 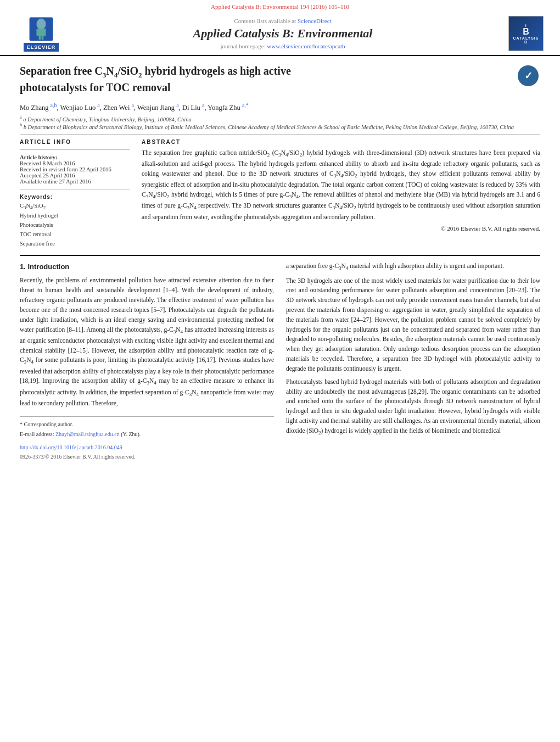 What do you see at coordinates (283, 21) in the screenshot?
I see `sciencedirect-line: Contents lists available at ScienceDirec…` at bounding box center [283, 21].